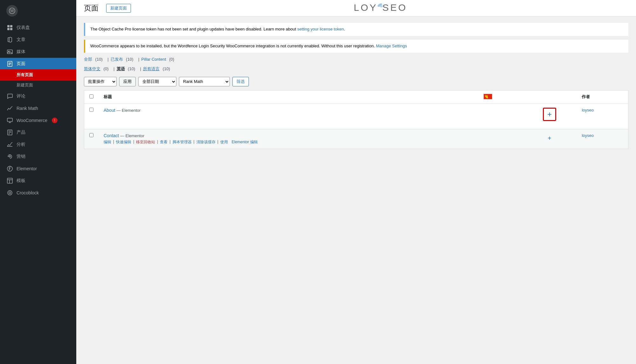 Image resolution: width=636 pixels, height=364 pixels. I want to click on action-bar: 批量操作 编辑 移至回收站 应用 全部日期 Rank Math 筛选, so click(356, 82).